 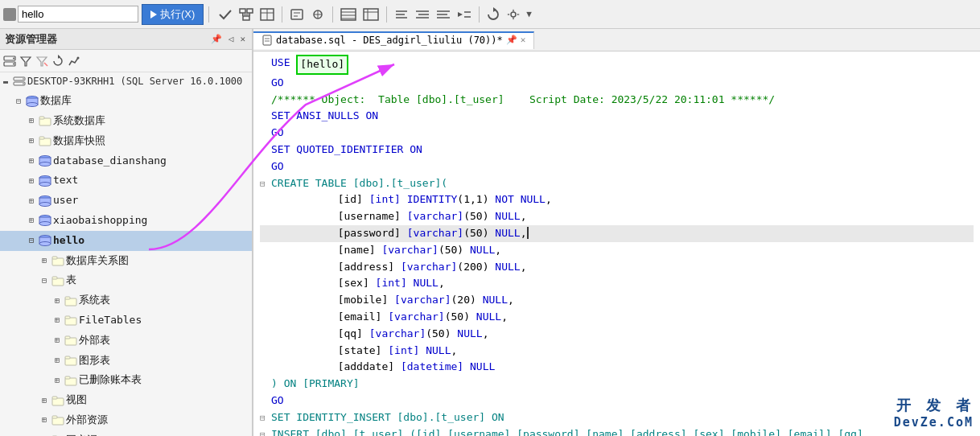 What do you see at coordinates (616, 301) in the screenshot?
I see `code-line-mobile: [mobile] [varchar](20) NULL,` at bounding box center [616, 301].